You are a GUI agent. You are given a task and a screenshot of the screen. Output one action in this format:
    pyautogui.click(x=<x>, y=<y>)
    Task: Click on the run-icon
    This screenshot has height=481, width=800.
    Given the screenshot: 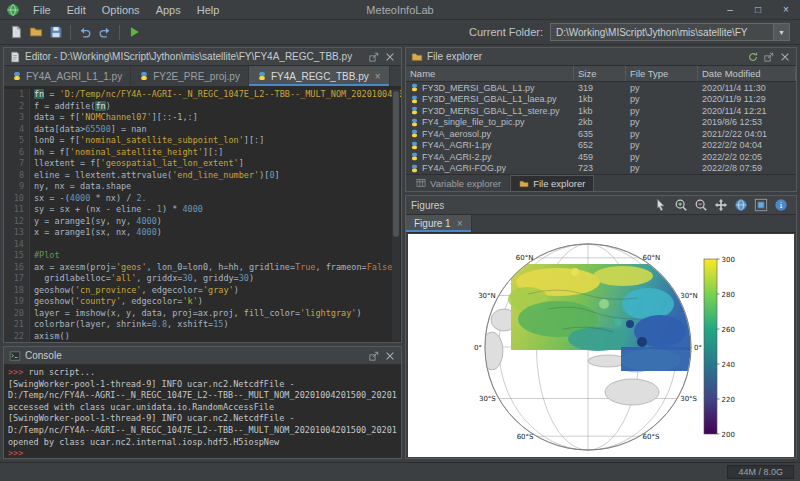 What is the action you would take?
    pyautogui.click(x=134, y=32)
    